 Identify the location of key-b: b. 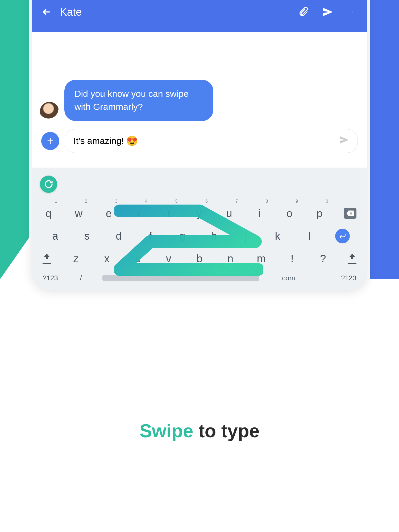
(200, 259).